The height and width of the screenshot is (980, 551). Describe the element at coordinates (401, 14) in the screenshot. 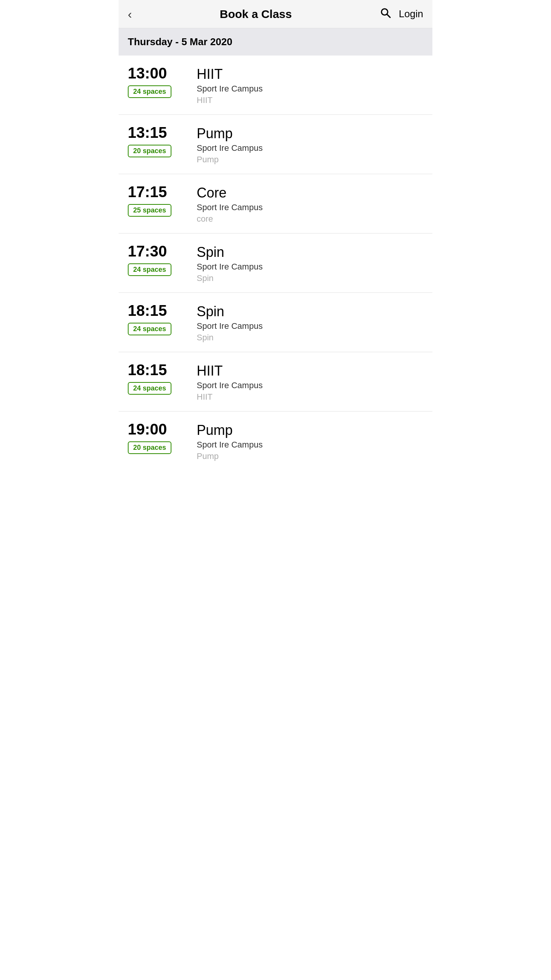

I see `header-actions: Login` at that location.